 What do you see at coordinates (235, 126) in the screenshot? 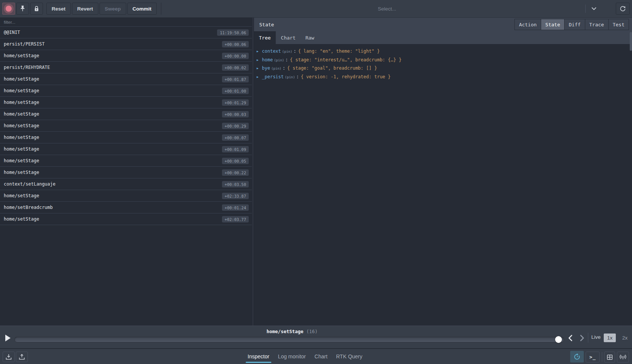
I see `action-time-badge: +00:00.29` at bounding box center [235, 126].